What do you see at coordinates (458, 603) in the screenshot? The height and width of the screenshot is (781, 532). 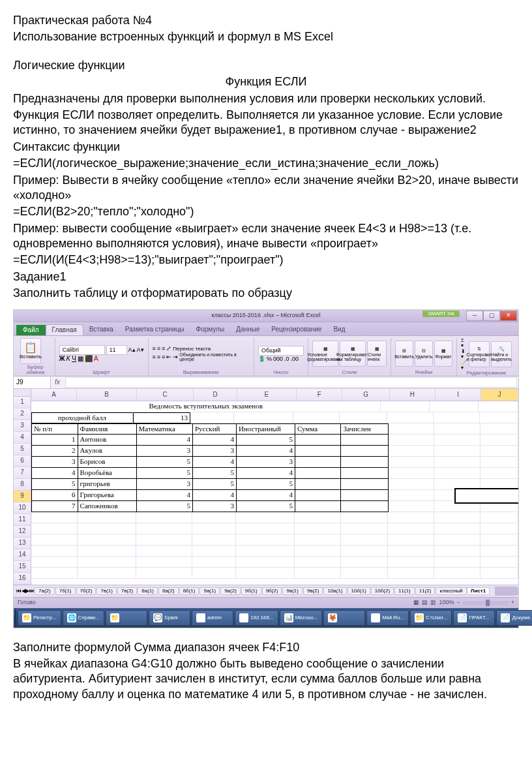 I see `zoom-out-icon: −` at bounding box center [458, 603].